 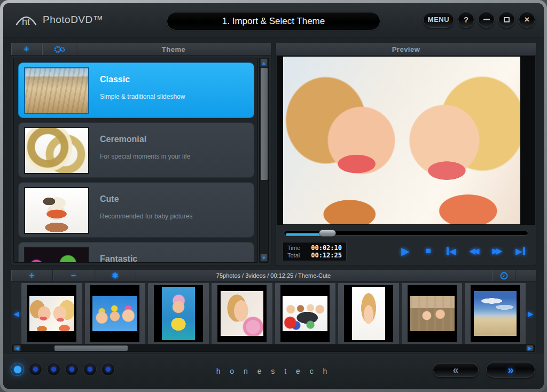 What do you see at coordinates (487, 19) in the screenshot?
I see `minimize-icon` at bounding box center [487, 19].